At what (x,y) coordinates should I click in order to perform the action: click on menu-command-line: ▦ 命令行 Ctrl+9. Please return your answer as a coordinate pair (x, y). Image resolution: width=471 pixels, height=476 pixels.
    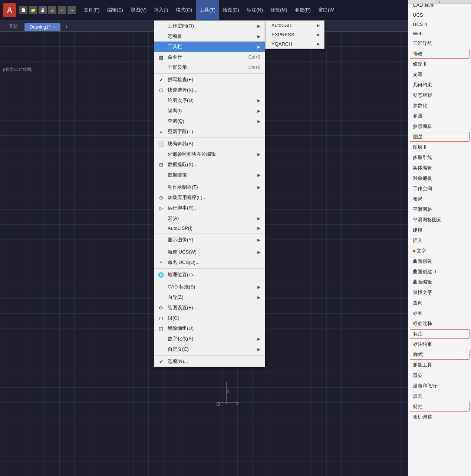
    Looking at the image, I should click on (210, 57).